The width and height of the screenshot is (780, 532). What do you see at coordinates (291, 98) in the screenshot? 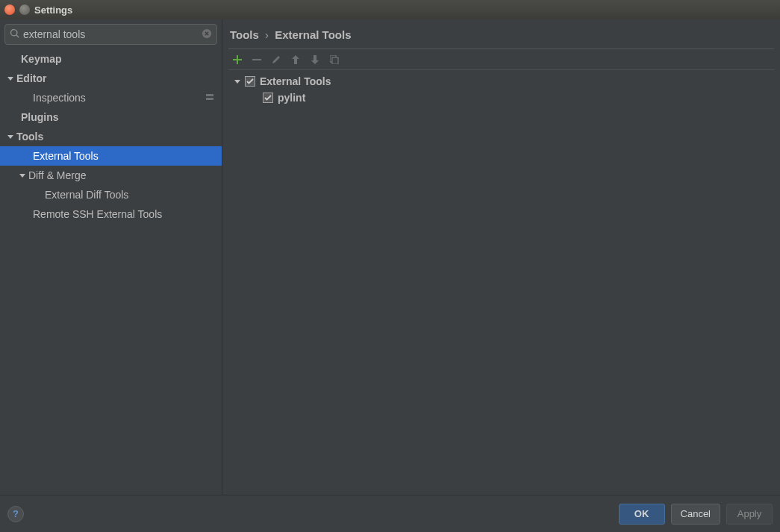
I see `tool-label: pylint` at bounding box center [291, 98].